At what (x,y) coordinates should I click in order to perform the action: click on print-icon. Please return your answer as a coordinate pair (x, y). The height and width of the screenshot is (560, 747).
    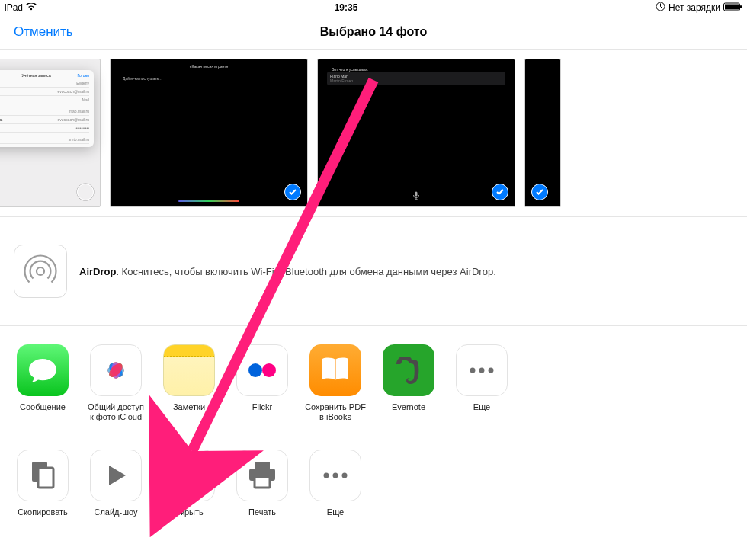
    Looking at the image, I should click on (262, 475).